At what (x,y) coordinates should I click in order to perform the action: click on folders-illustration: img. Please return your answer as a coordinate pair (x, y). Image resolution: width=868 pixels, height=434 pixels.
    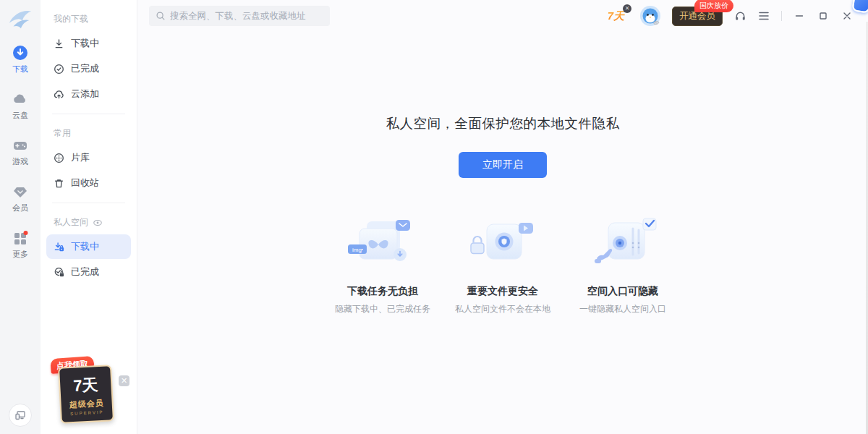
    Looking at the image, I should click on (383, 244).